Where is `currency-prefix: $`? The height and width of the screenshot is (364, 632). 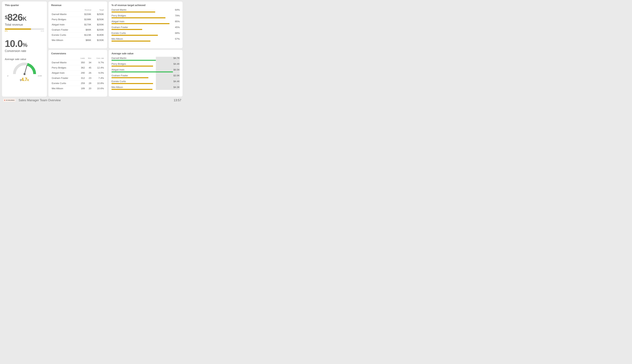
currency-prefix: $ is located at coordinates (6, 17).